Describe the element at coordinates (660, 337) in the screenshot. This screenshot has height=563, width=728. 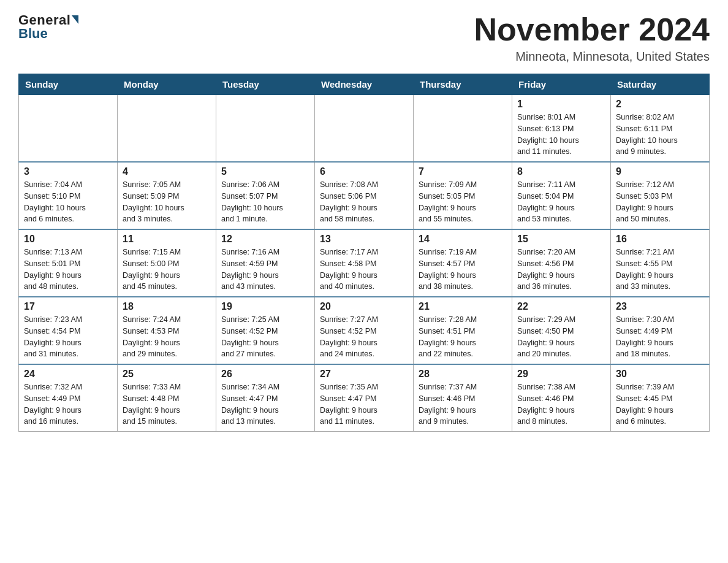
I see `day-info: Sunrise: 7:30 AM Sunset: 4:49 PM Dayligh…` at that location.